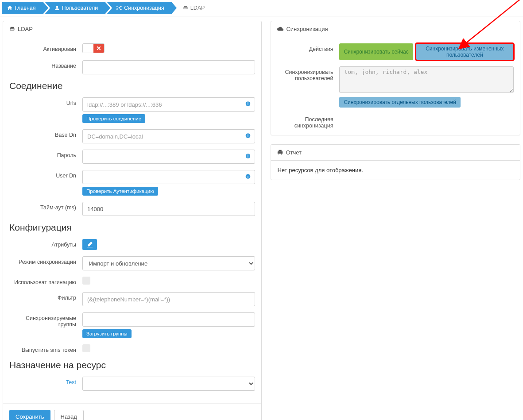 The image size is (523, 420). I want to click on basedn-input, so click(169, 136).